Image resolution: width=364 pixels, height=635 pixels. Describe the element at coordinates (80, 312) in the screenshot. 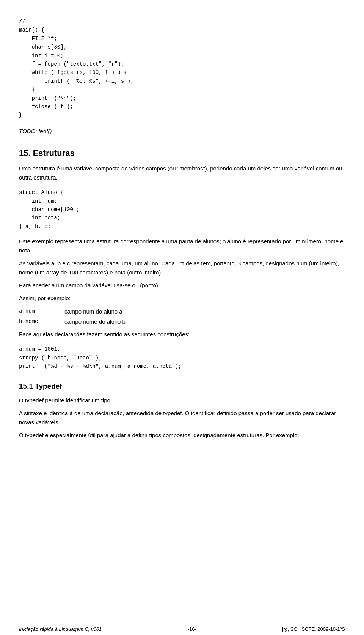

I see `field-row: a.numcampo num do aluno a` at that location.